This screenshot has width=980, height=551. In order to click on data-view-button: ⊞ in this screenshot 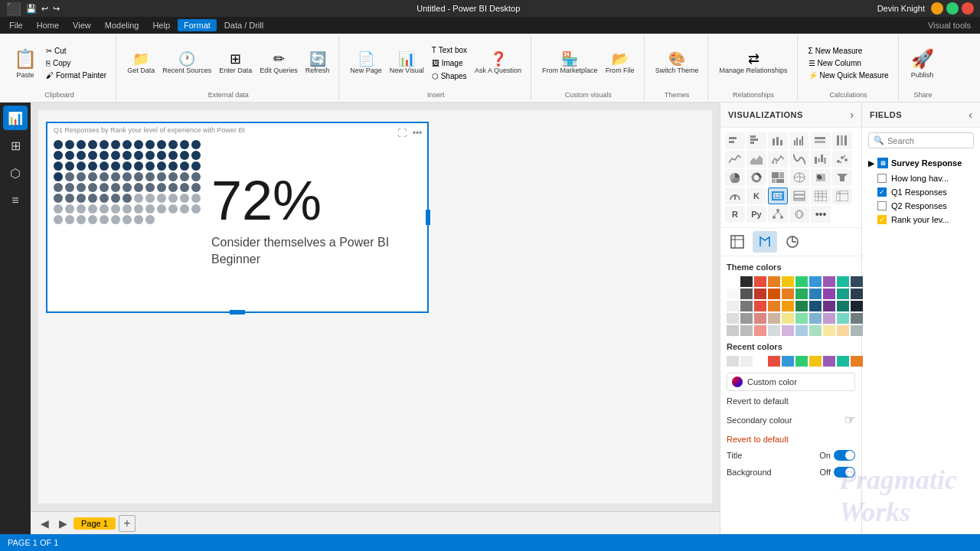, I will do `click(15, 145)`.